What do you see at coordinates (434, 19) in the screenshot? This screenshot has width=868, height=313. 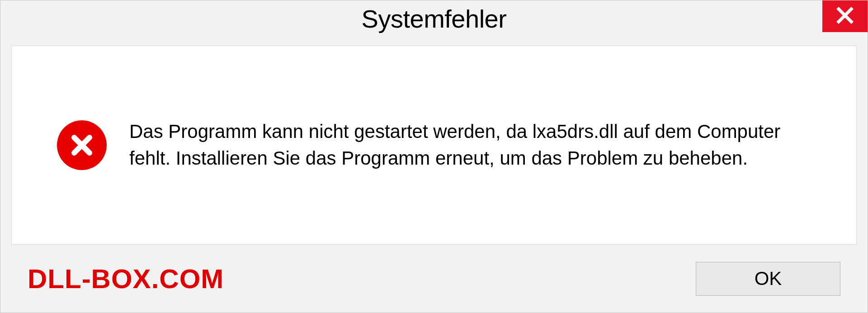 I see `dialog-title: Systemfehler` at bounding box center [434, 19].